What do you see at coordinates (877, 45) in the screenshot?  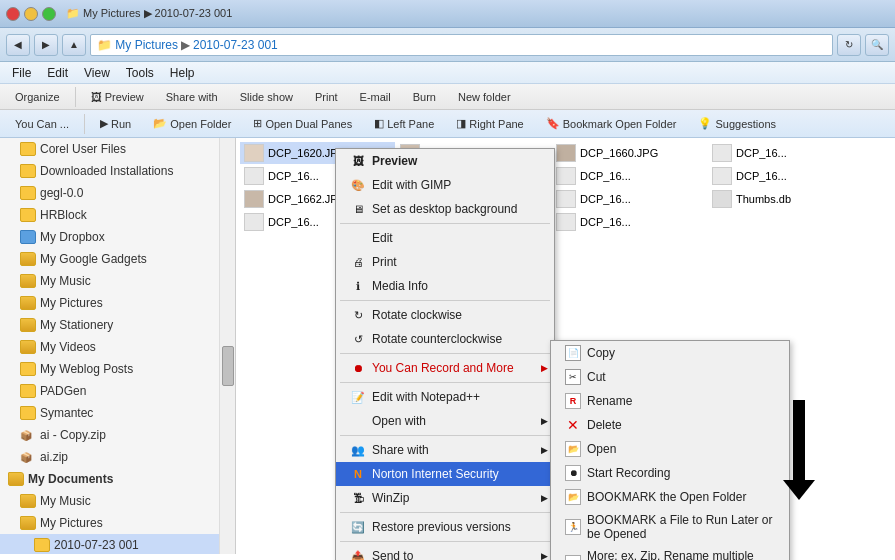 I see `search-button: 🔍` at bounding box center [877, 45].